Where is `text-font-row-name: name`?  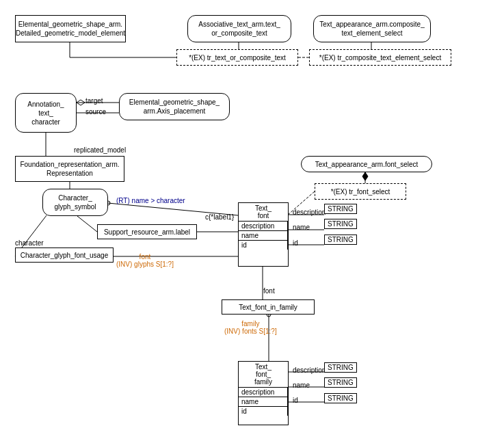 text-font-row-name: name is located at coordinates (263, 236).